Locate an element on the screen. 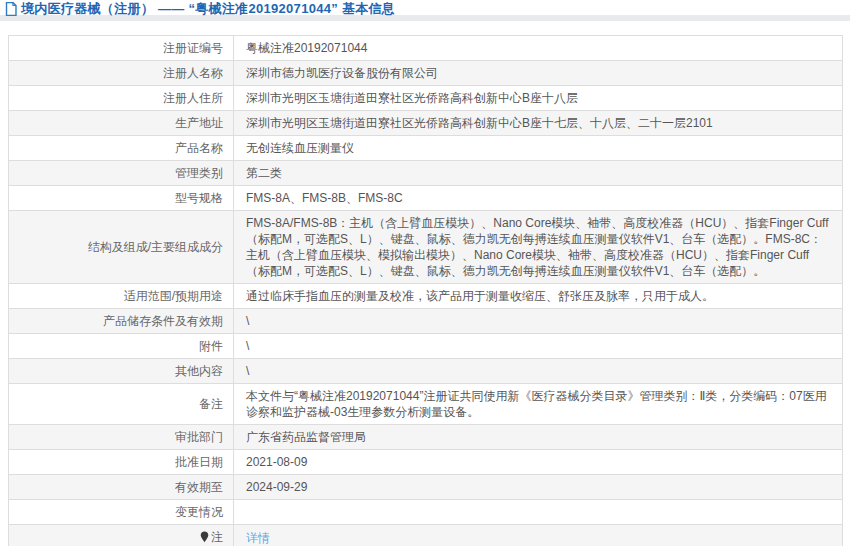 The width and height of the screenshot is (850, 546). row-label: 审批部门 is located at coordinates (122, 438).